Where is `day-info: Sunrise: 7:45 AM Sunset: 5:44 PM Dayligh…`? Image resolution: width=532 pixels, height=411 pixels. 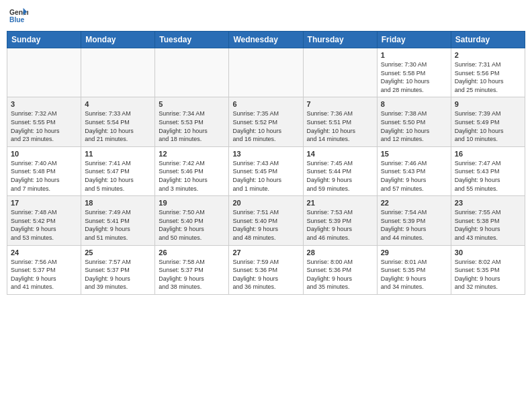
day-info: Sunrise: 7:45 AM Sunset: 5:44 PM Dayligh… is located at coordinates (340, 176).